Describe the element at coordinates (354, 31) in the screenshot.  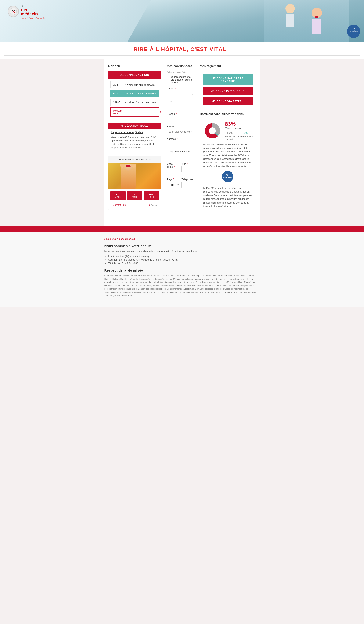
I see `don-confiance-badge: DON EN CONFIANCE don-en-confiance.fr` at that location.